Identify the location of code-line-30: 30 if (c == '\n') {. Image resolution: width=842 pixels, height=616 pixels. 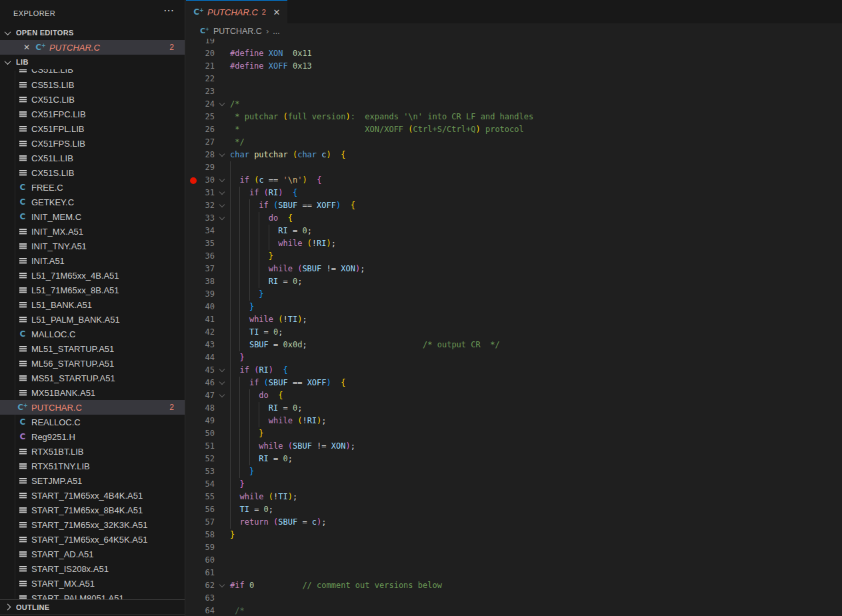
(514, 180).